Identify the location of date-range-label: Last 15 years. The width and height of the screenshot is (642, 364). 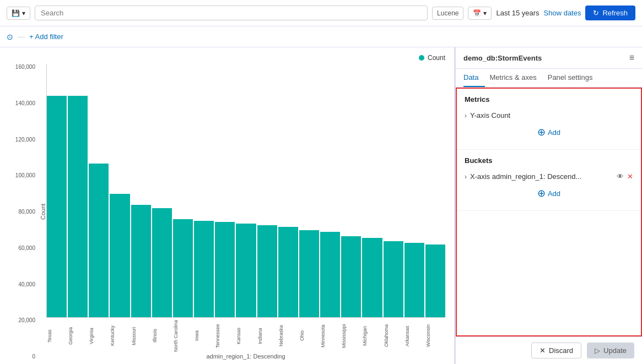
(517, 13).